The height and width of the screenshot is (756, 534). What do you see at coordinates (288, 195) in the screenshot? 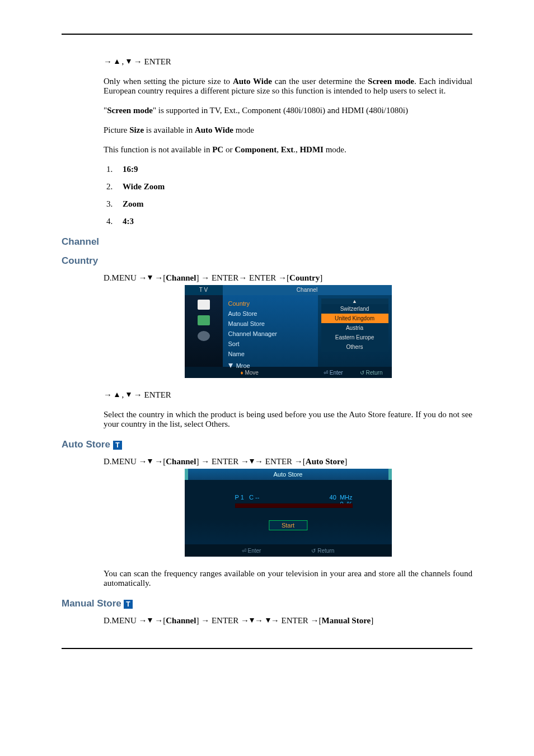
I see `screenmode-options: 16:9 Wide Zoom Zoom 4:3` at bounding box center [288, 195].